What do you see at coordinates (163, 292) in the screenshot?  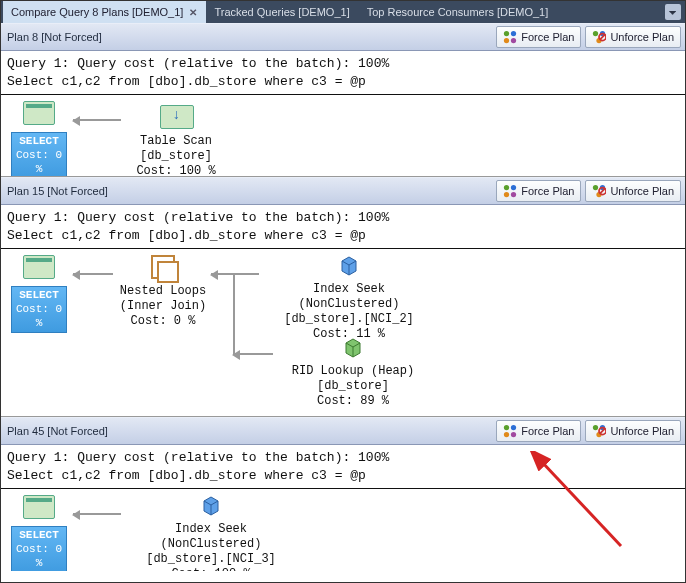 I see `nested-loops-node: Nested Loops (Inner Join) Cost: 0 %` at bounding box center [163, 292].